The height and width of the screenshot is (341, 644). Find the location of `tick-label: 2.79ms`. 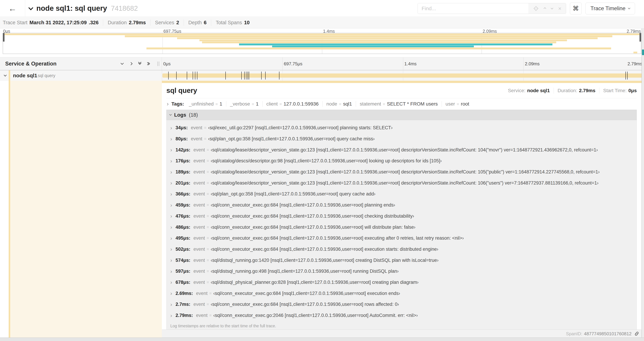

tick-label: 2.79ms is located at coordinates (635, 64).